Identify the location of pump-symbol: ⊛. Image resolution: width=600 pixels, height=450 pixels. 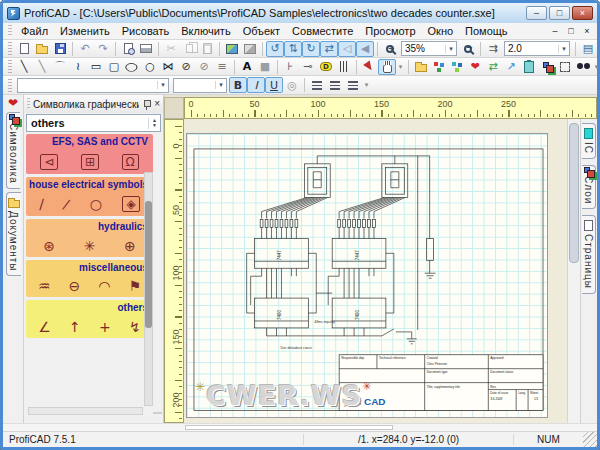
(49, 246).